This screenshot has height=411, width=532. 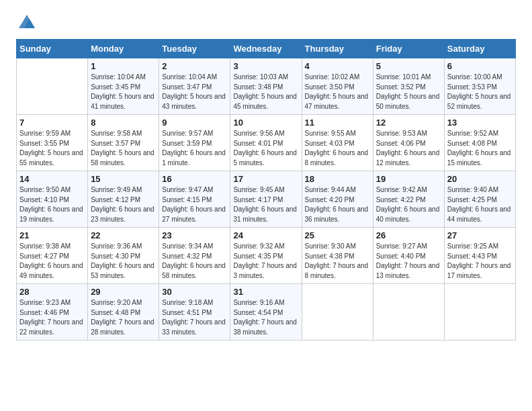 What do you see at coordinates (266, 143) in the screenshot?
I see `calendar-cell: 10Sunrise: 9:56 AMSunset: 4:01 PMDayligh…` at bounding box center [266, 143].